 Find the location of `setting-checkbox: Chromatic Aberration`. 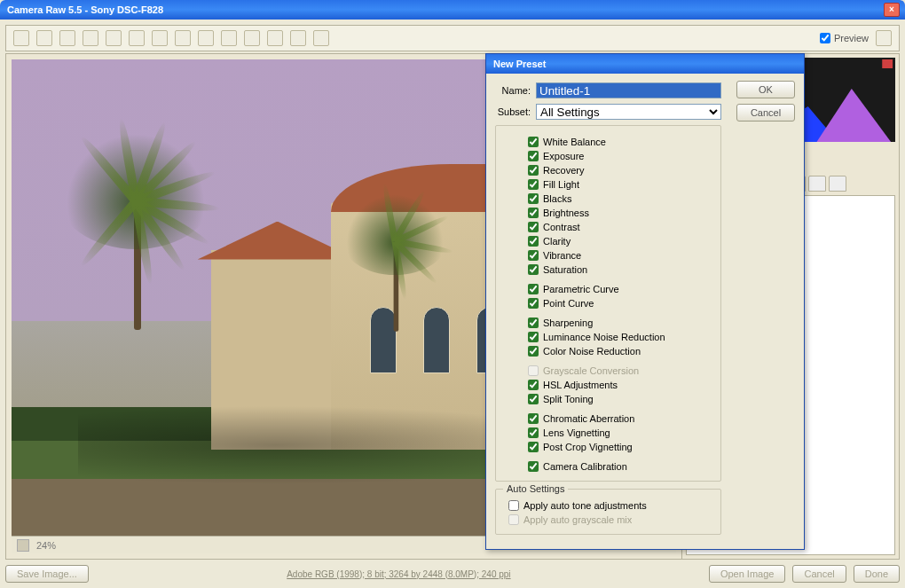

setting-checkbox: Chromatic Aberration is located at coordinates (609, 419).